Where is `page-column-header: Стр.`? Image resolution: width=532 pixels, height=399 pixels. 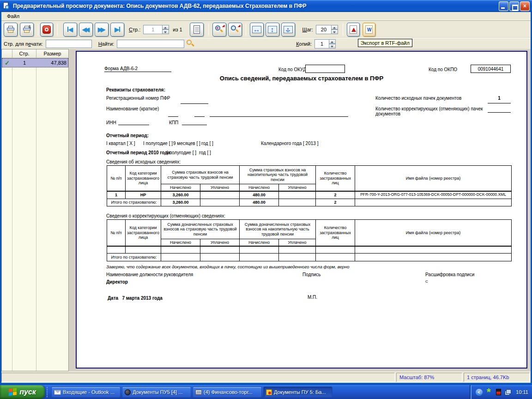 page-column-header: Стр. is located at coordinates (24, 54).